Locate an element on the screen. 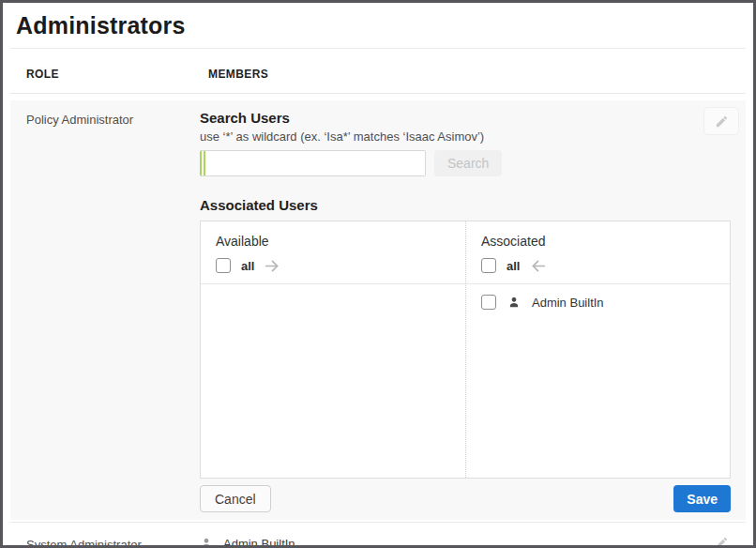 This screenshot has height=548, width=756. page-title: Administrators is located at coordinates (378, 28).